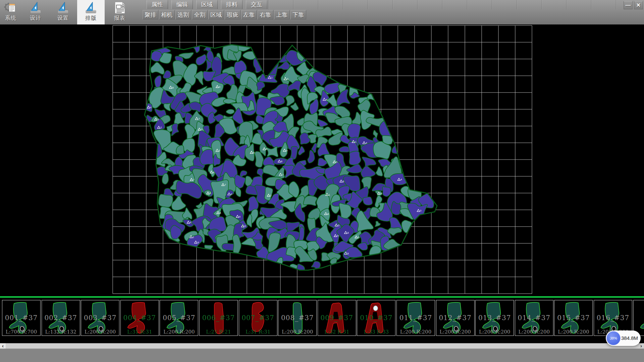 The width and height of the screenshot is (644, 362). Describe the element at coordinates (322, 12) in the screenshot. I see `top-toolbar: 系统设计设置排版报表 属性编辑区域排料交互 聚排相机选割全割区域瑕疵左靠右靠上靠…` at that location.